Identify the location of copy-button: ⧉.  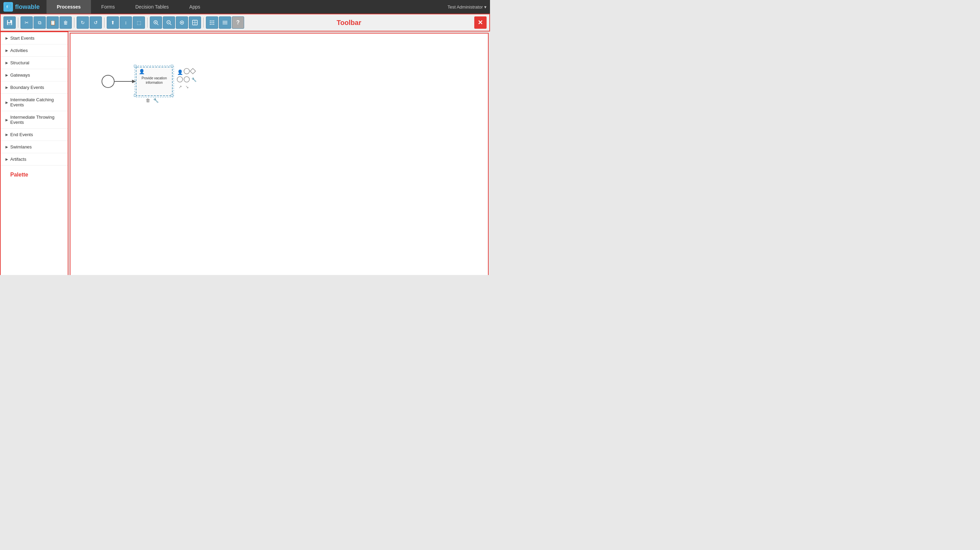
(40, 22).